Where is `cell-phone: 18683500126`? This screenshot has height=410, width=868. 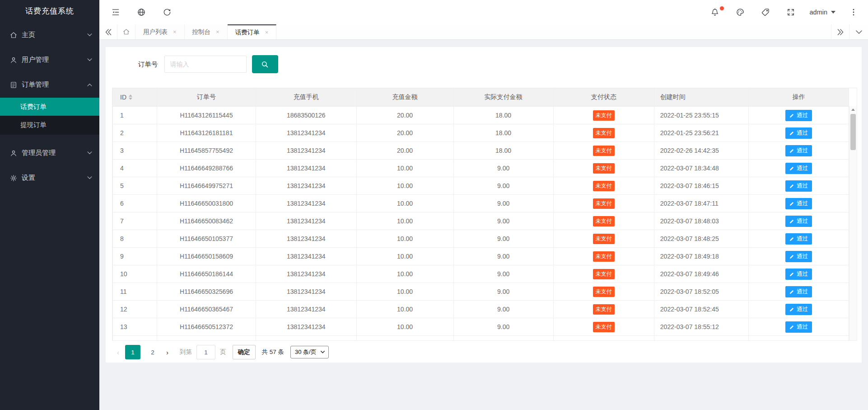 cell-phone: 18683500126 is located at coordinates (306, 116).